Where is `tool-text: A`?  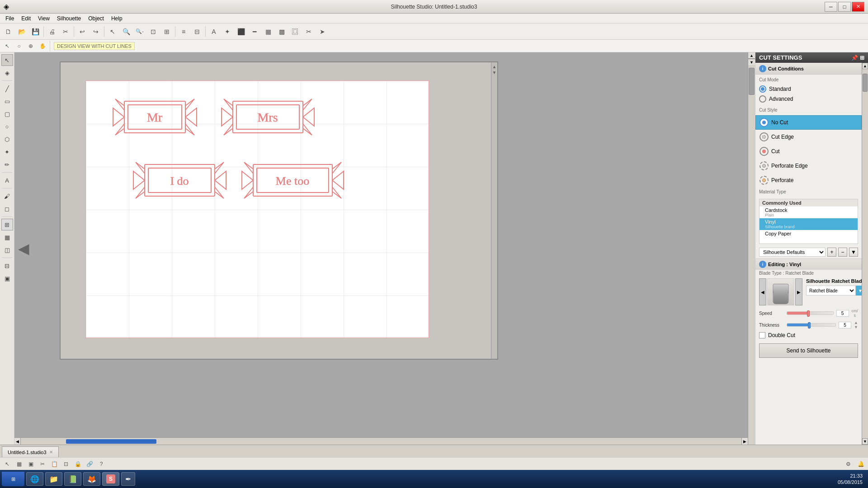 tool-text: A is located at coordinates (7, 180).